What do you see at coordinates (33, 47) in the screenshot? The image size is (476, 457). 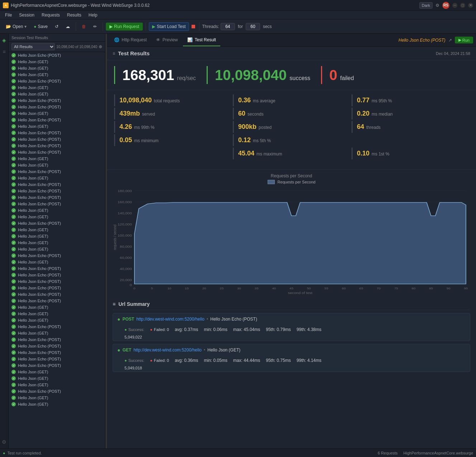 I see `results-filter-select: All Results Success Failed` at bounding box center [33, 47].